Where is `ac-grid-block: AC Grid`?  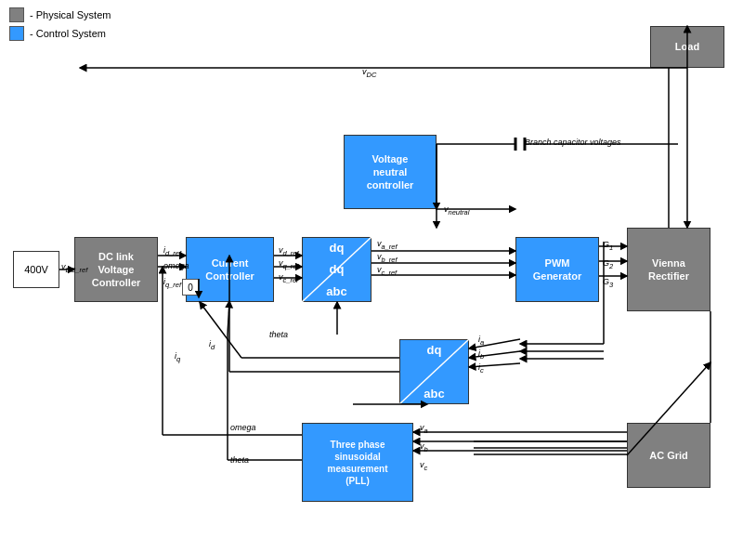
ac-grid-block: AC Grid is located at coordinates (669, 455).